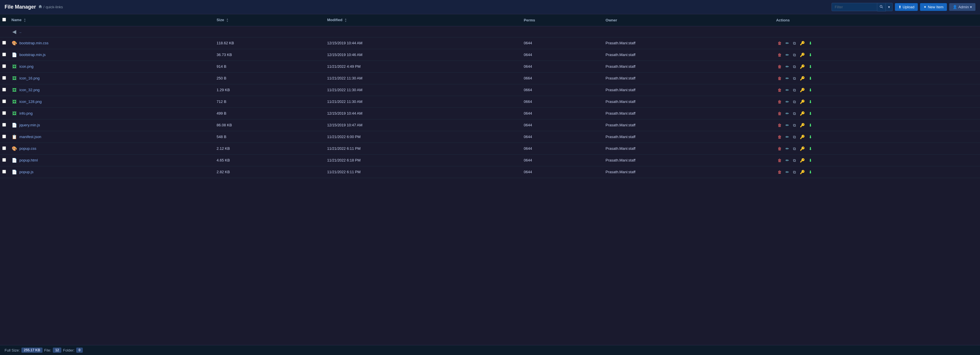  I want to click on select-all-checkbox, so click(4, 20).